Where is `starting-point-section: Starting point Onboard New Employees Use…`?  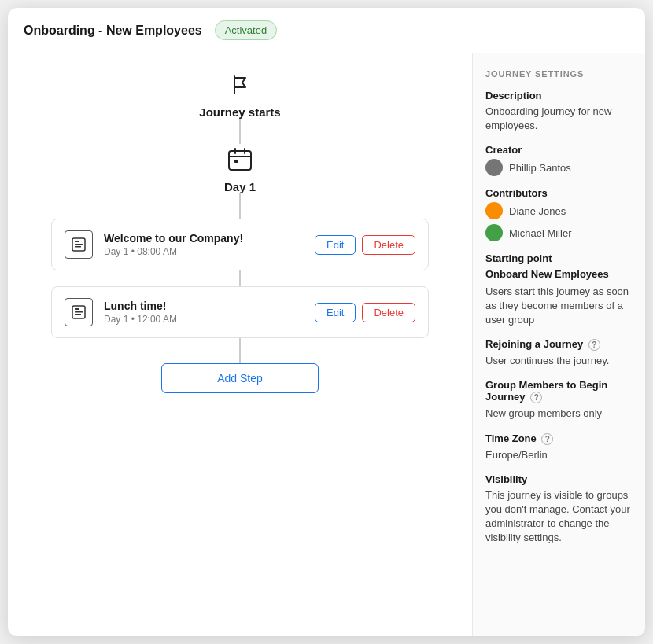
starting-point-section: Starting point Onboard New Employees Use… is located at coordinates (559, 289).